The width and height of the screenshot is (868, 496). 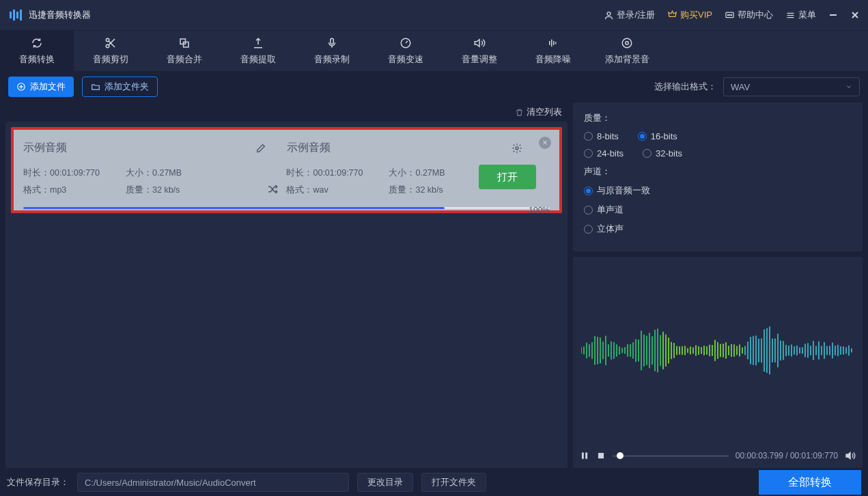 I want to click on vip-button: 购买VIP, so click(x=690, y=15).